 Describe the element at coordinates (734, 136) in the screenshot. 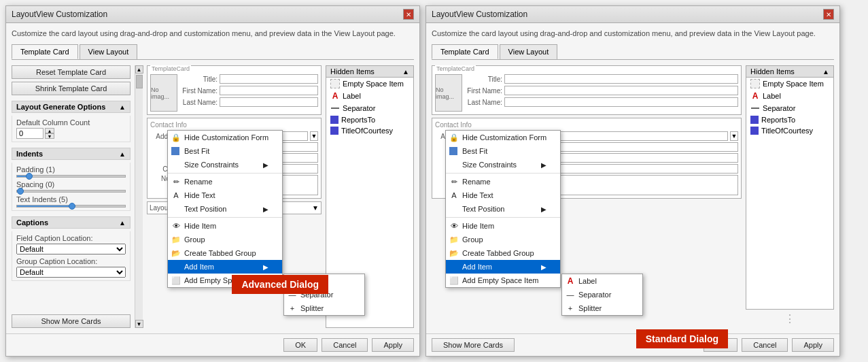

I see `address-dropdown-2: ▼` at that location.